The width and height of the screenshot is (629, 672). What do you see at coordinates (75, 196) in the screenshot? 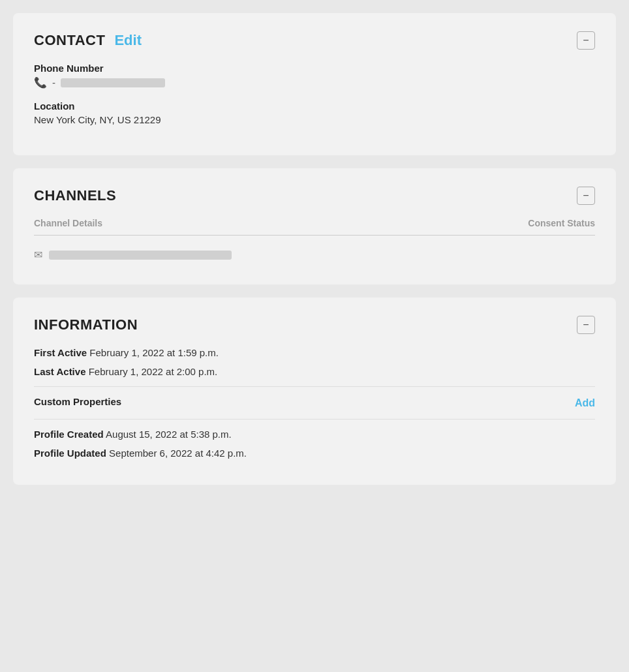
I see `channels-title: CHANNELS` at bounding box center [75, 196].